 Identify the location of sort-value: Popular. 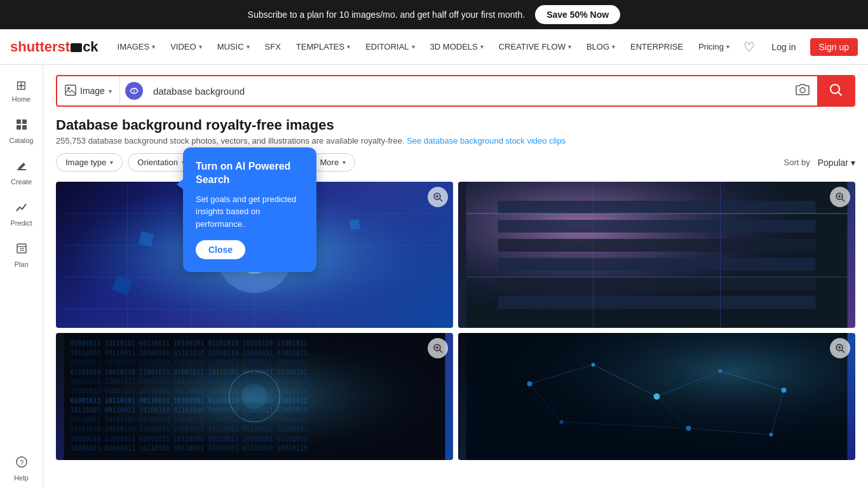
(833, 163).